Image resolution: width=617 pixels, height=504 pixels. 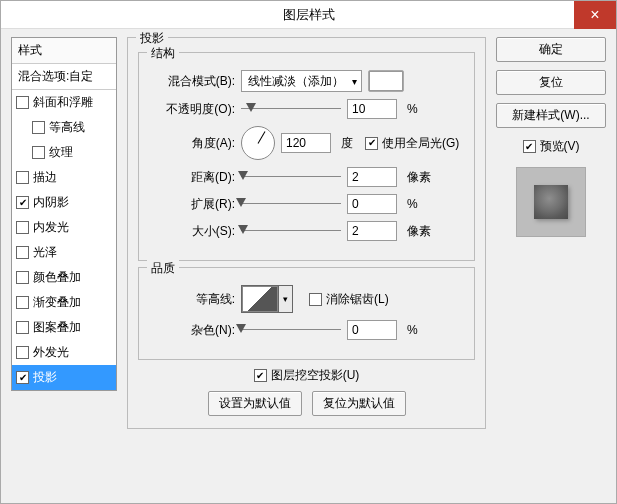 What do you see at coordinates (57, 278) in the screenshot?
I see `style-item-label: 颜色叠加` at bounding box center [57, 278].